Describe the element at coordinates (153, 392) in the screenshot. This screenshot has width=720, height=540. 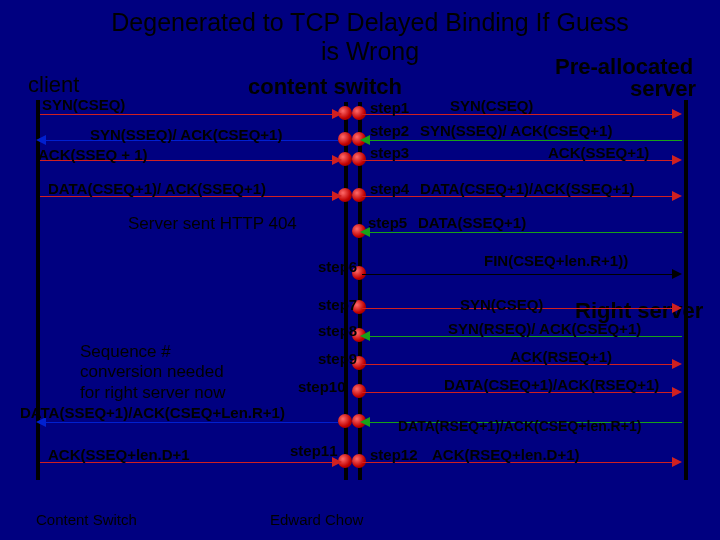
I see `note-seq-line3: for right server now` at that location.